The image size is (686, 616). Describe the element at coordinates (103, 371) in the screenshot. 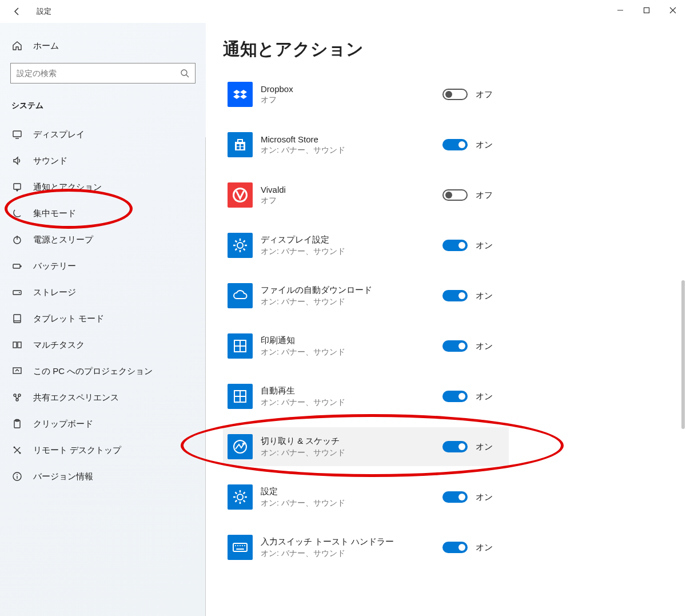

I see `nav-item-project: この PC へのプロジェクション` at that location.